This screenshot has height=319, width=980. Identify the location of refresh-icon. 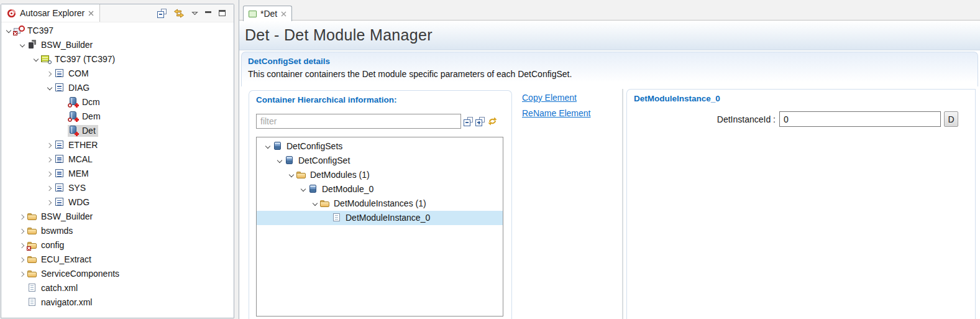
(492, 121).